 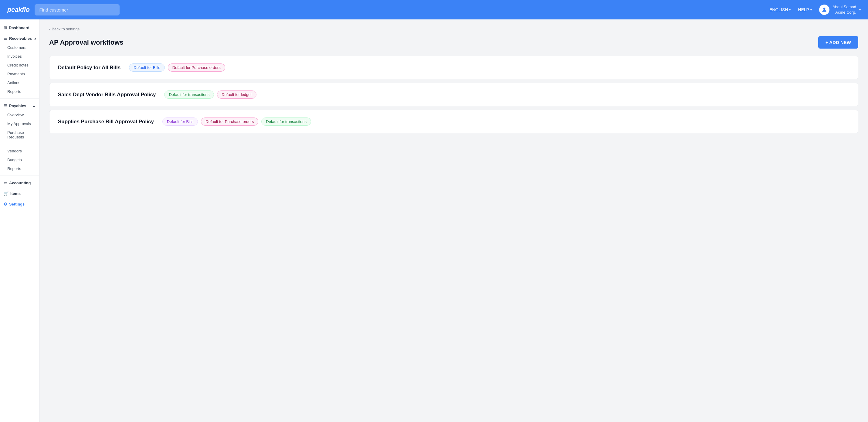 What do you see at coordinates (19, 10) in the screenshot?
I see `app-logo: peakflo` at bounding box center [19, 10].